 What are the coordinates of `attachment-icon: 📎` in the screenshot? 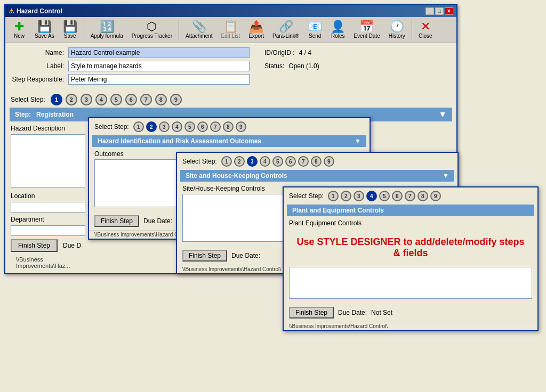 It's located at (199, 27).